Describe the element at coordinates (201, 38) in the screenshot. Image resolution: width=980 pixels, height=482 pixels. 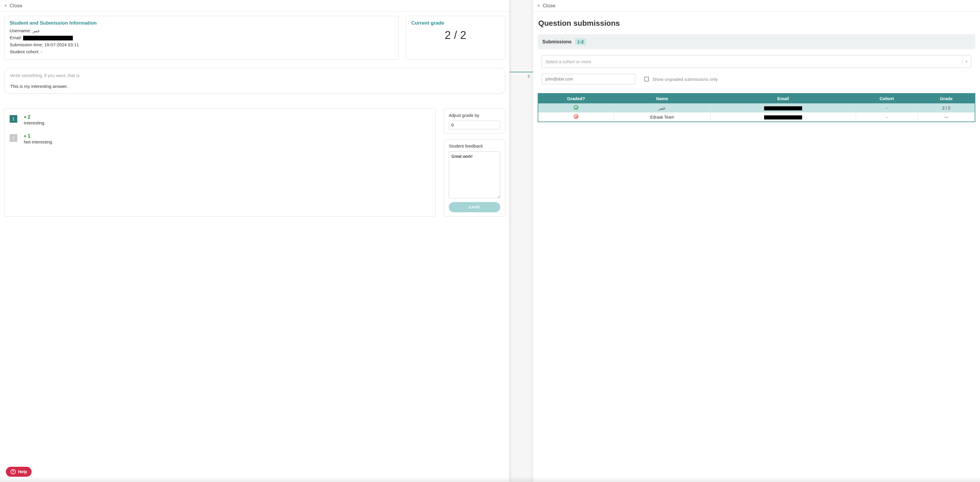
I see `email-line: Email:` at that location.